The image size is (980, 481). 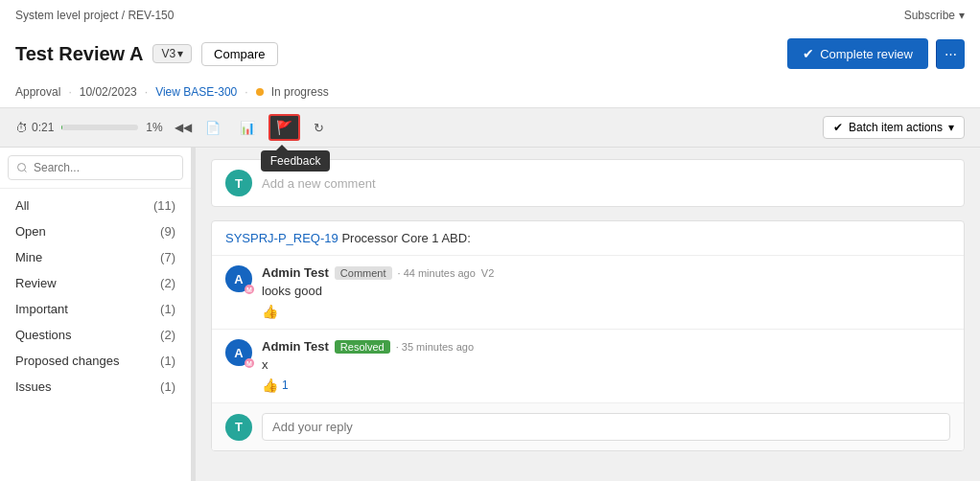 I want to click on breadcrumb: System level project / REV-150, so click(x=94, y=15).